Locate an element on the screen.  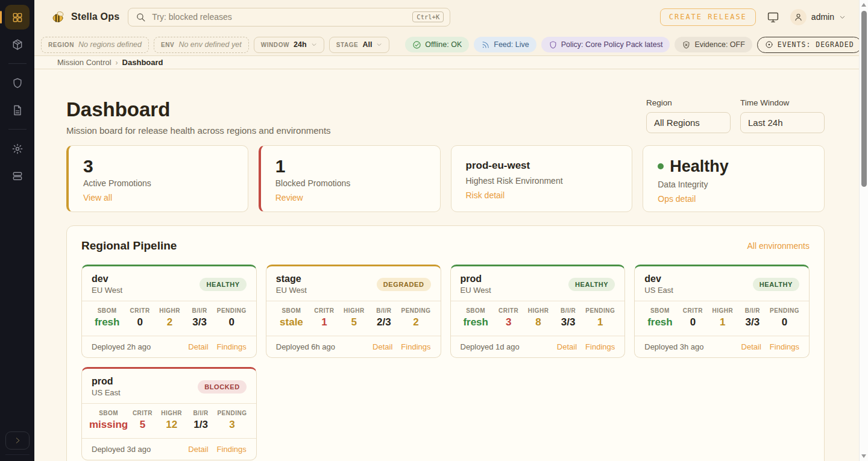
document-icon is located at coordinates (17, 110).